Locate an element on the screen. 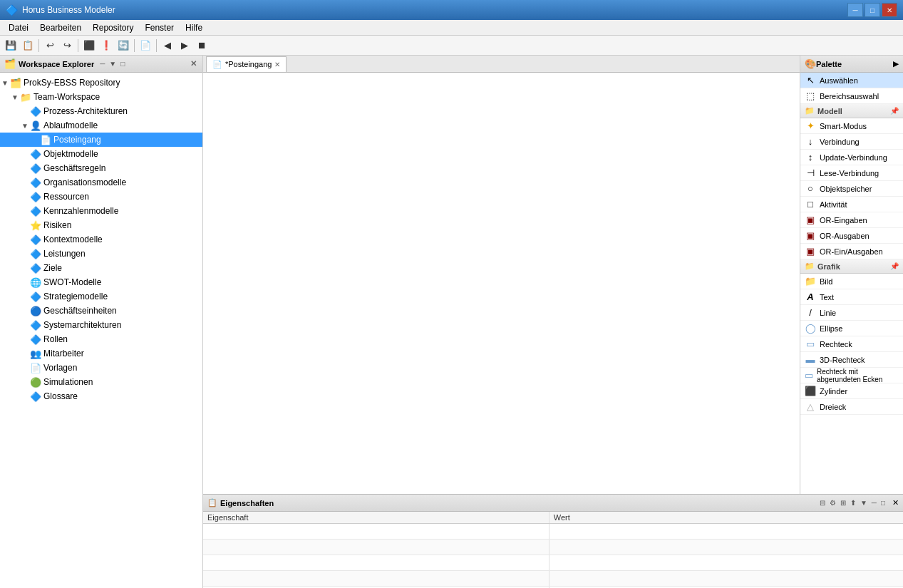  toolbar-doc: 📄 is located at coordinates (145, 46).